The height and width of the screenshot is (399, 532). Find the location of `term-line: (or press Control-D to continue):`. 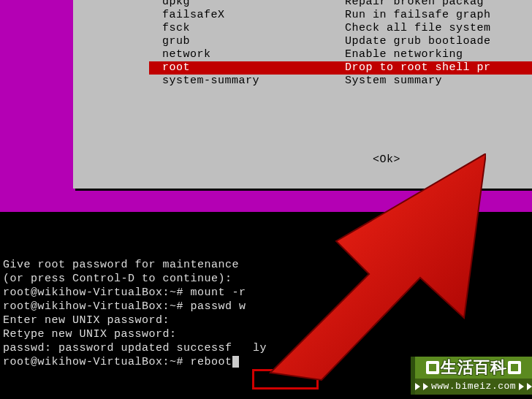

term-line: (or press Control-D to continue): is located at coordinates (118, 279).